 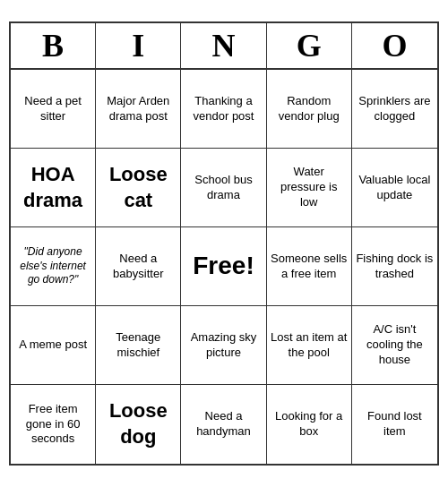 I want to click on header-letter-i: I, so click(x=138, y=46).